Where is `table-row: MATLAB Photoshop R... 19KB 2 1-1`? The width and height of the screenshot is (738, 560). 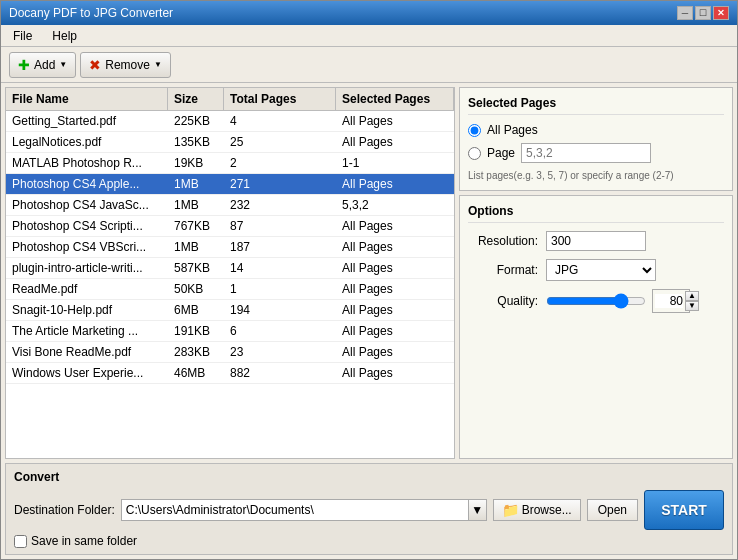
table-row: MATLAB Photoshop R... 19KB 2 1-1 is located at coordinates (230, 164).